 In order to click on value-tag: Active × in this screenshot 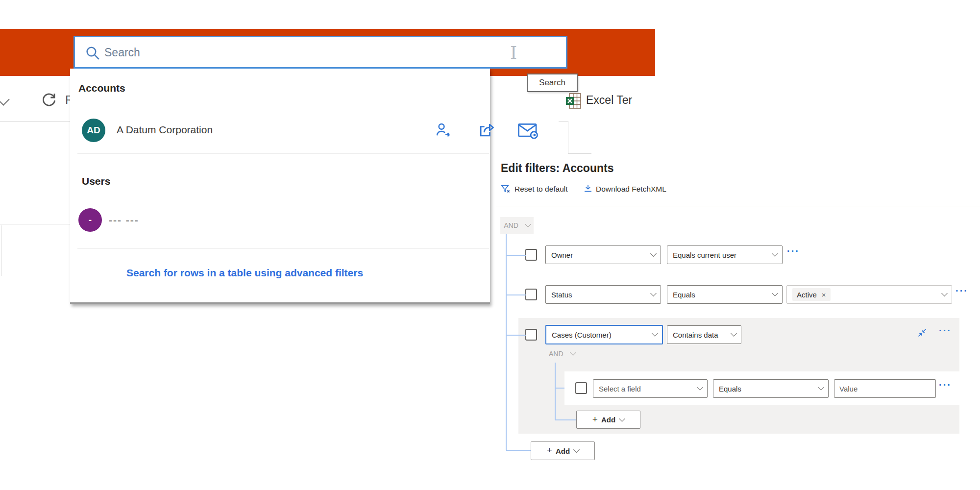, I will do `click(811, 294)`.